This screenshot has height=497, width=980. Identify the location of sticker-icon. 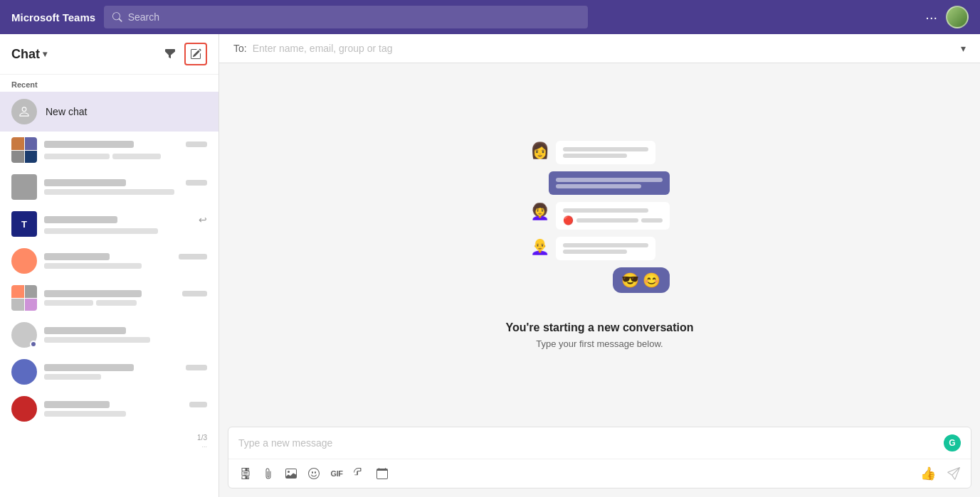
(359, 474).